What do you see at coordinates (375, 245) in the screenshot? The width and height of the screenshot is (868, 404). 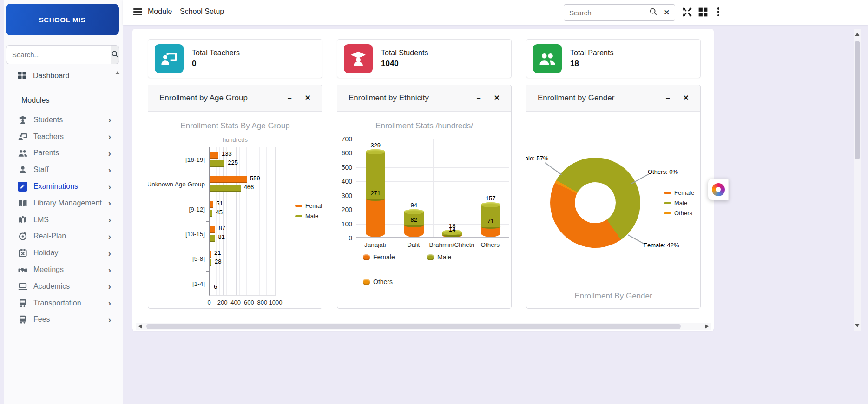 I see `x-axis-category-label: Janajati` at bounding box center [375, 245].